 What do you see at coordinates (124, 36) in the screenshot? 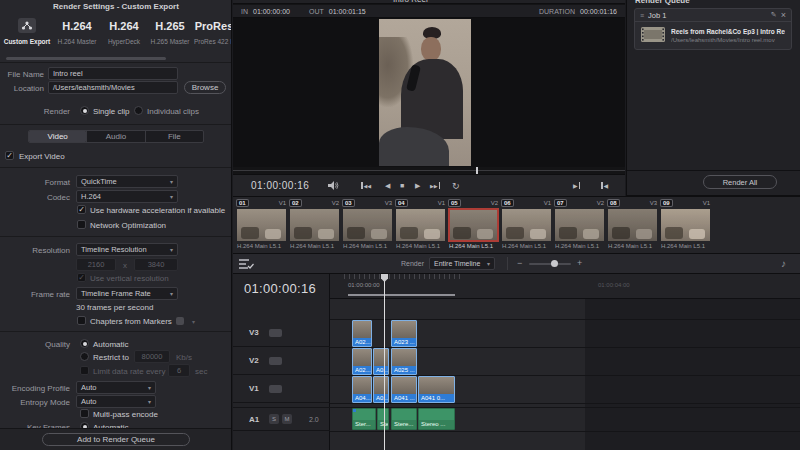
I see `preset-hyperdeck: H.264 HyperDeck` at bounding box center [124, 36].